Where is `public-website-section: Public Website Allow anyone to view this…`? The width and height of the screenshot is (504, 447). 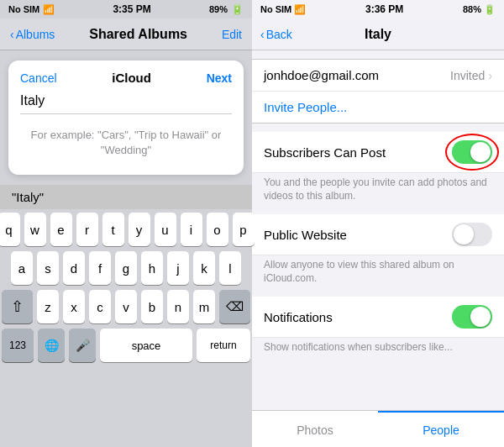 public-website-section: Public Website Allow anyone to view this… is located at coordinates (378, 254).